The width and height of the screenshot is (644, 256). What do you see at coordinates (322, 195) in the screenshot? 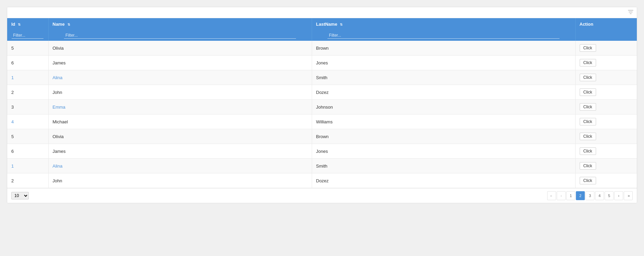
I see `table-footer: 10 25 50 100 « ‹ 1 2 3 4 5 › »` at bounding box center [322, 195].